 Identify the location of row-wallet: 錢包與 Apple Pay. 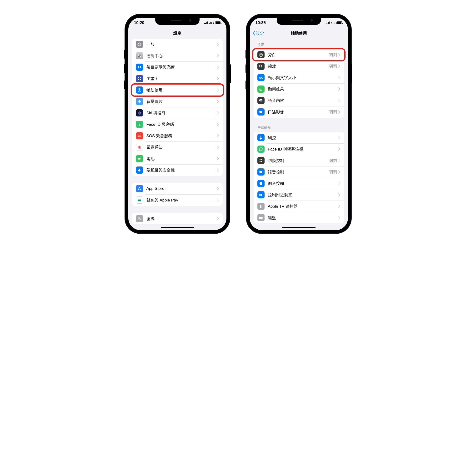
(177, 200).